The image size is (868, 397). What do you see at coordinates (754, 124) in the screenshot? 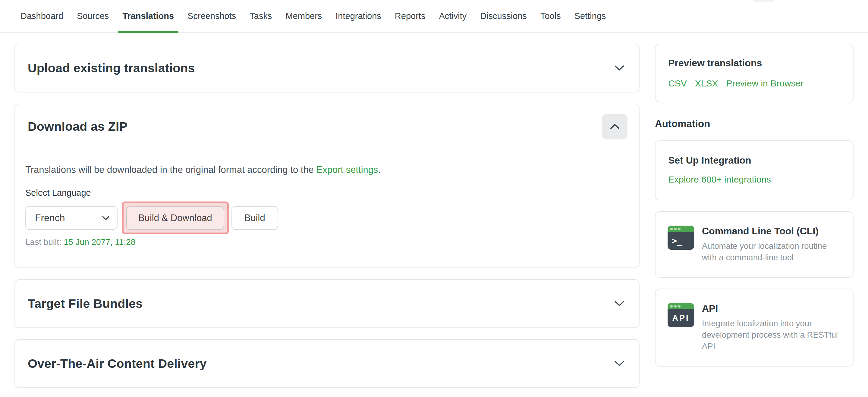
I see `automation-heading: Automation` at bounding box center [754, 124].